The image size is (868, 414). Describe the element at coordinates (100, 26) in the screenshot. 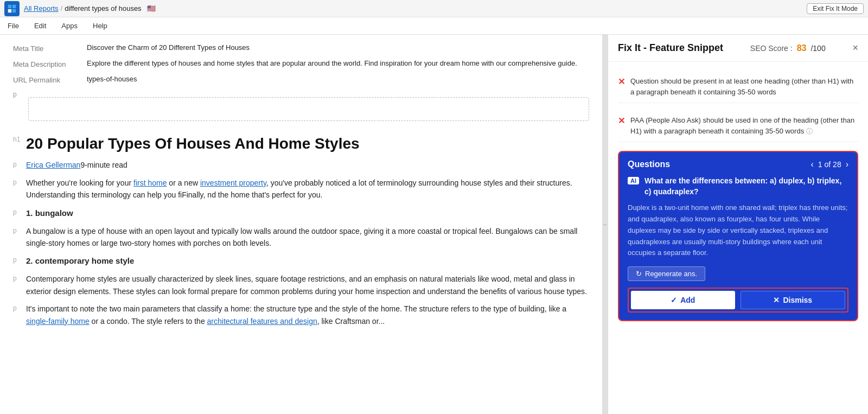

I see `menu-help: Help` at that location.